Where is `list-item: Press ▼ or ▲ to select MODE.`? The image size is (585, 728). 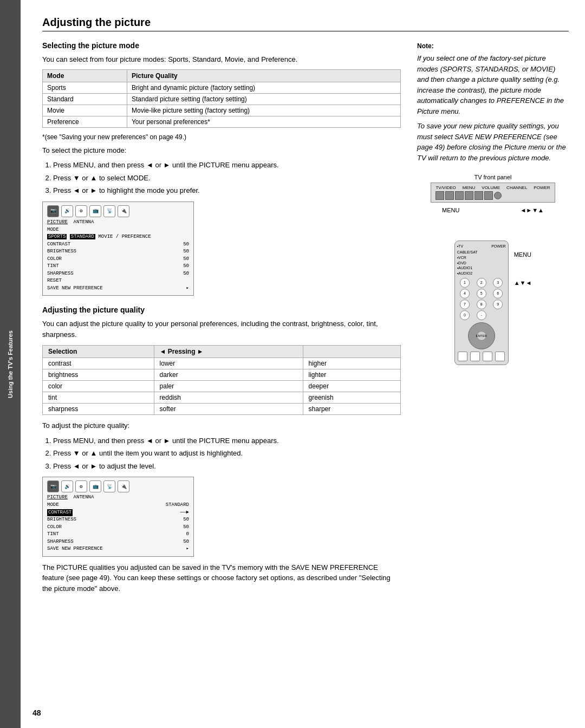
list-item: Press ▼ or ▲ to select MODE. is located at coordinates (227, 178).